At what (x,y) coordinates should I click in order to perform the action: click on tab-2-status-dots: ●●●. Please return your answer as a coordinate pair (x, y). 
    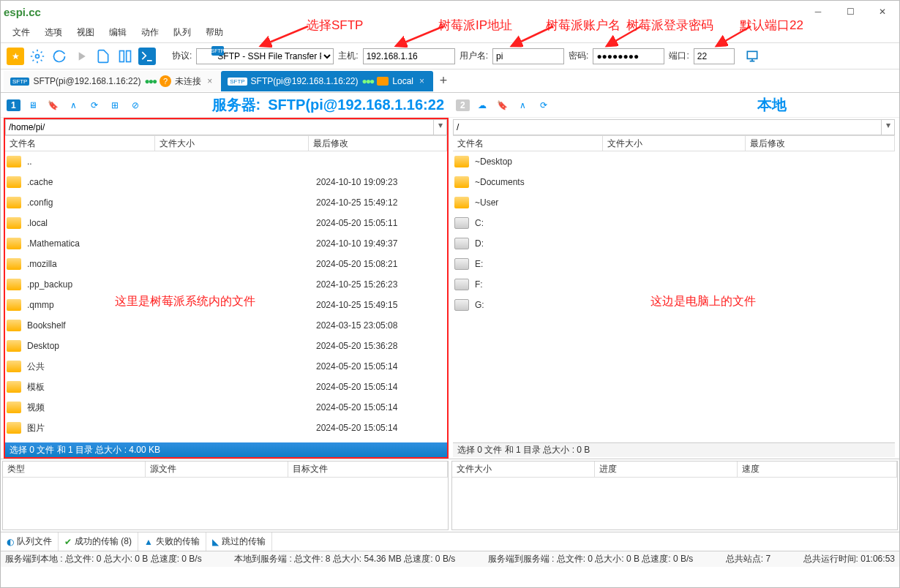
    Looking at the image, I should click on (368, 81).